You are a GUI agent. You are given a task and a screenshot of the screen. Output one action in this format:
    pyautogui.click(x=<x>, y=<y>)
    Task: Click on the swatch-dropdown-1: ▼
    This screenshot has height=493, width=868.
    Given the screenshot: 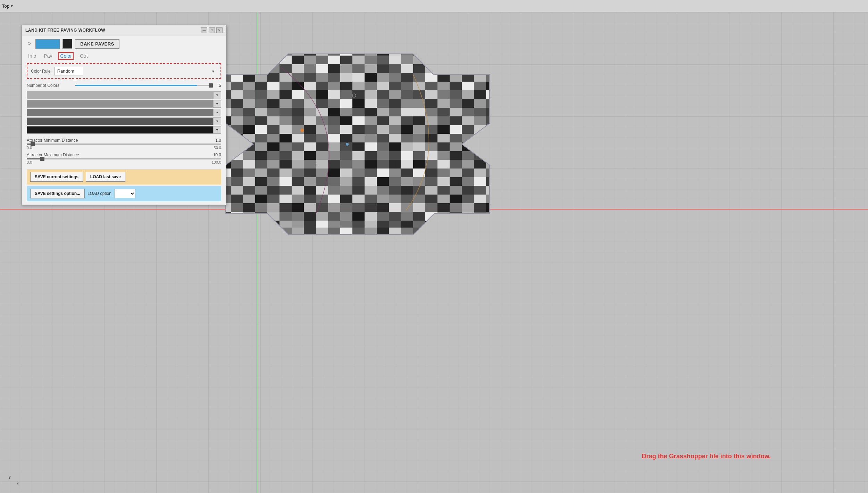 What is the action you would take?
    pyautogui.click(x=217, y=95)
    